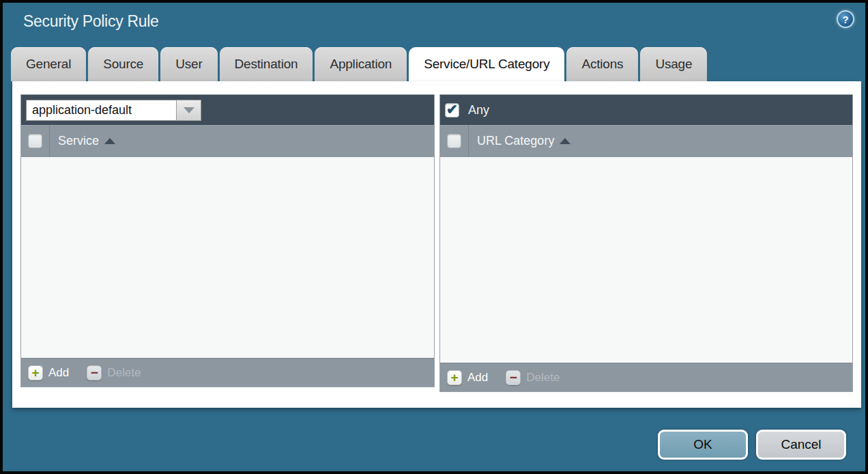 This screenshot has width=868, height=474. What do you see at coordinates (101, 111) in the screenshot?
I see `service-type-input` at bounding box center [101, 111].